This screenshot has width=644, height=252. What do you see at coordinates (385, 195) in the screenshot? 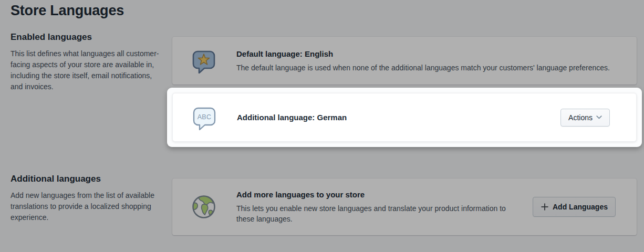
I see `add-languages-title: Add more languages to your store` at bounding box center [385, 195].